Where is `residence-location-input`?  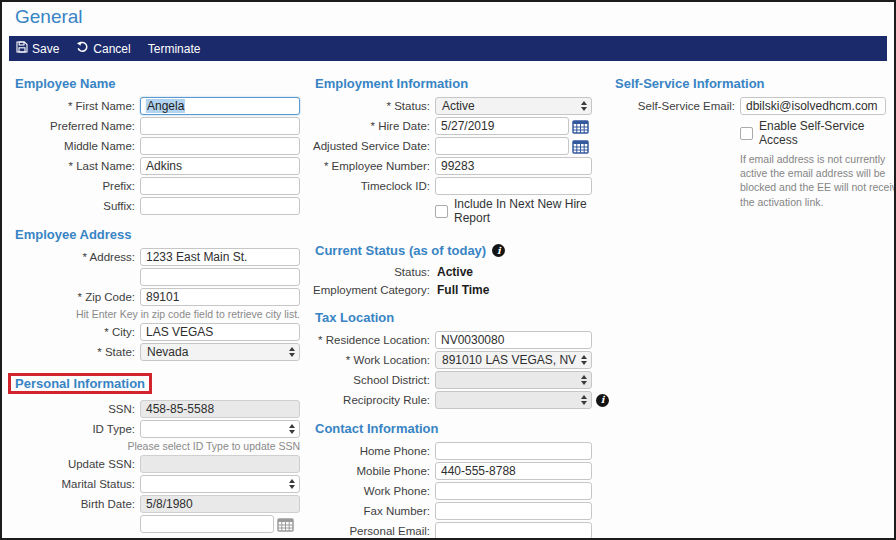 residence-location-input is located at coordinates (514, 340).